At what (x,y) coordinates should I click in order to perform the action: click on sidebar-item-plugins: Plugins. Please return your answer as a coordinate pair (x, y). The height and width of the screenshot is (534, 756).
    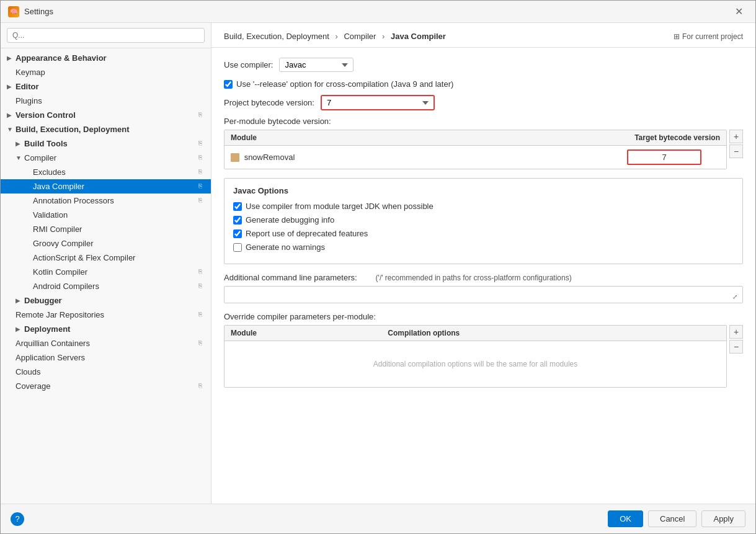
    Looking at the image, I should click on (105, 100).